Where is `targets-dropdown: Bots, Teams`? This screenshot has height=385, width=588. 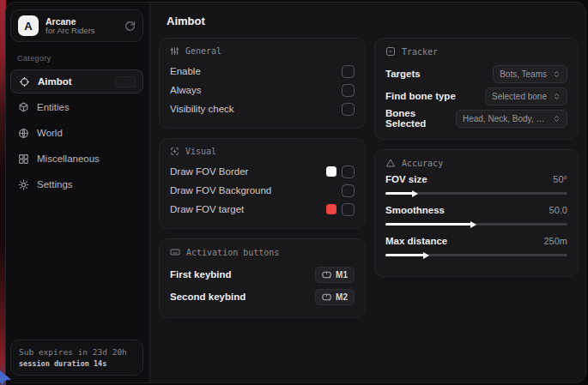
targets-dropdown: Bots, Teams is located at coordinates (530, 74).